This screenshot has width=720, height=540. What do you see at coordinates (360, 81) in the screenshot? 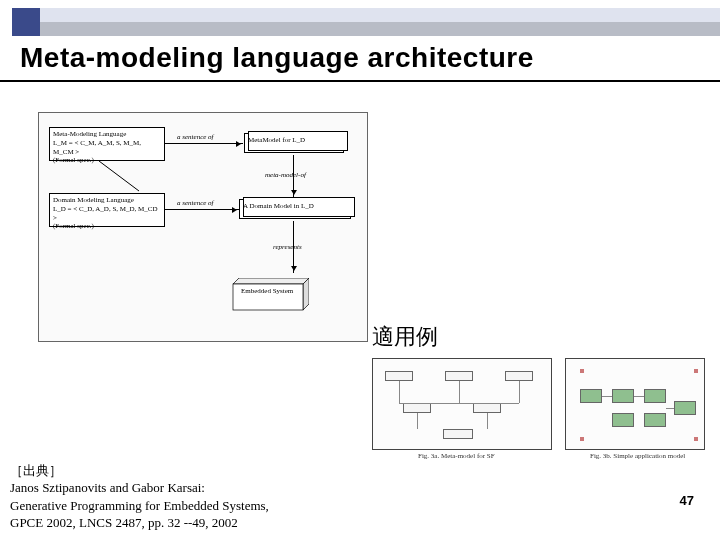
I see `title-underline` at bounding box center [360, 81].